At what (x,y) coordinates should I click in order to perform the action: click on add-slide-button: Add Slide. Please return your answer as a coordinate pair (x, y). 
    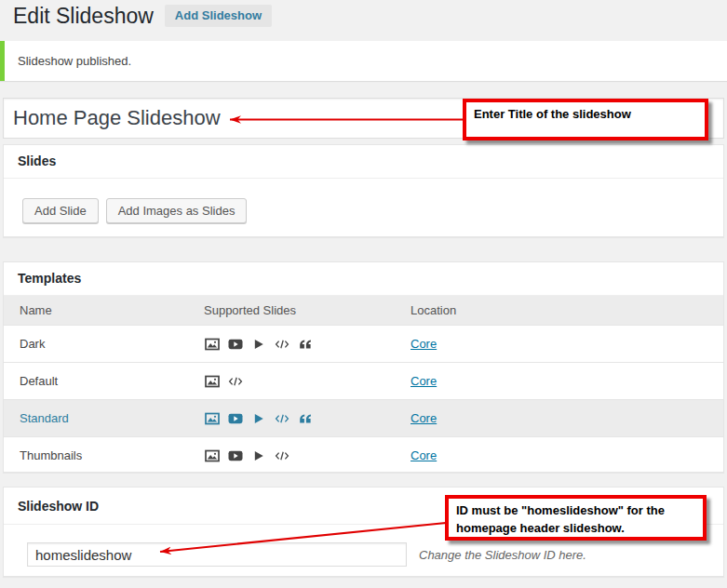
    Looking at the image, I should click on (61, 210).